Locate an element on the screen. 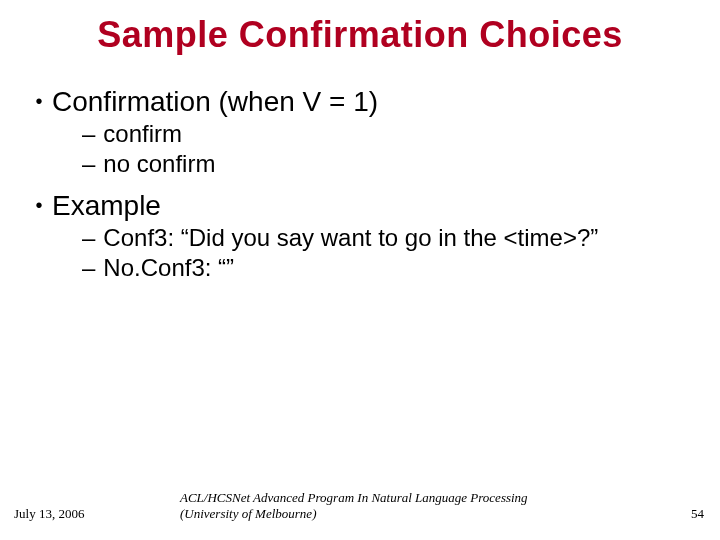 Image resolution: width=720 pixels, height=540 pixels. footer-date: July 13, 2006 is located at coordinates (49, 514).